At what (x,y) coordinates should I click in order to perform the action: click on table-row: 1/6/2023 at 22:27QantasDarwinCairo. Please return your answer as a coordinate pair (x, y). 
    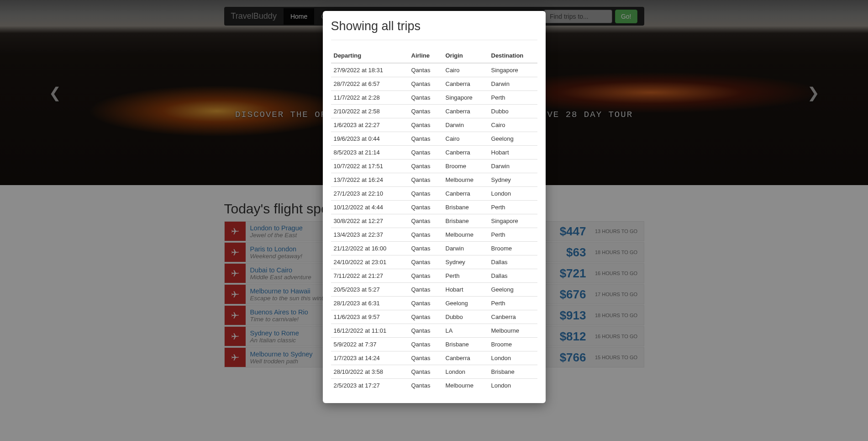
    Looking at the image, I should click on (434, 125).